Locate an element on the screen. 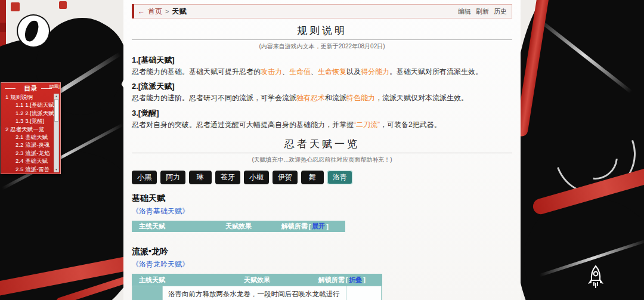 The height and width of the screenshot is (300, 644). inline-term-link: 特色能力 is located at coordinates (361, 98).